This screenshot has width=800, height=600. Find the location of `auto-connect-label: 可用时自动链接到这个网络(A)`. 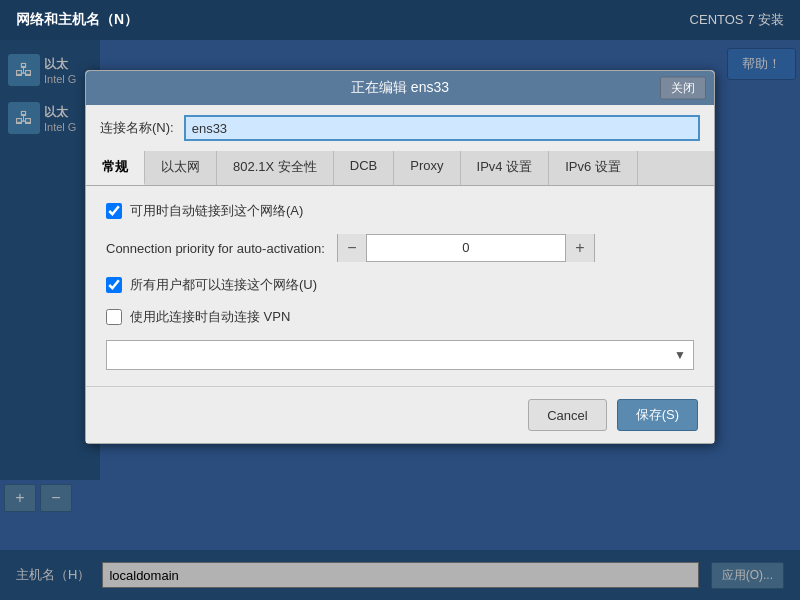

auto-connect-label: 可用时自动链接到这个网络(A) is located at coordinates (216, 211).